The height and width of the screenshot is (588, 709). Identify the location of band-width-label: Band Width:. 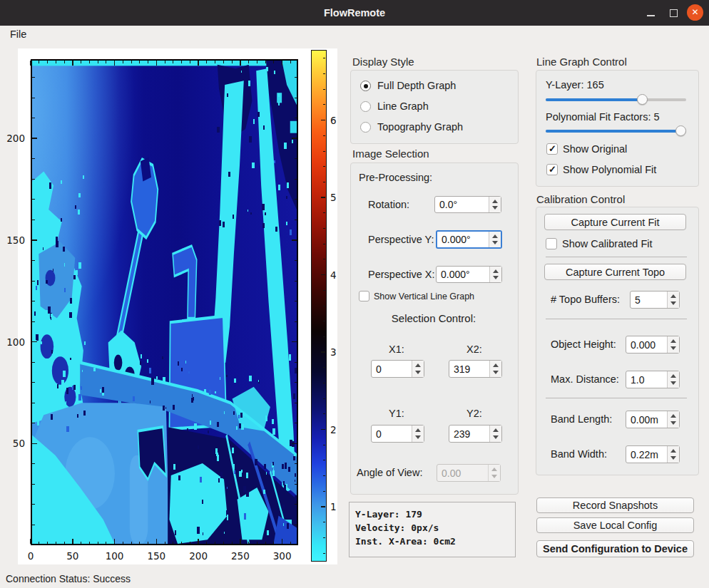
(579, 454).